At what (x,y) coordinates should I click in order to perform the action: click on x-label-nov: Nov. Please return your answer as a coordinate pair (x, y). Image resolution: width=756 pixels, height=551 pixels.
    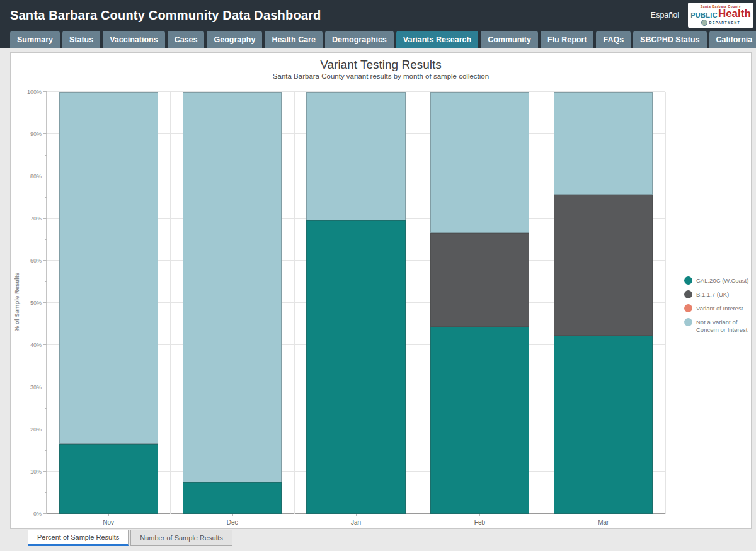
    Looking at the image, I should click on (108, 523).